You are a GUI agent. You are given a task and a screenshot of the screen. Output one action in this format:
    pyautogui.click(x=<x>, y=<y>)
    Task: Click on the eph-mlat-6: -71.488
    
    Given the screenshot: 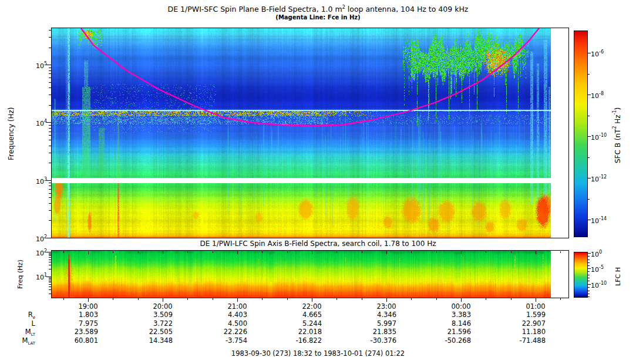 What is the action you would take?
    pyautogui.click(x=528, y=341)
    